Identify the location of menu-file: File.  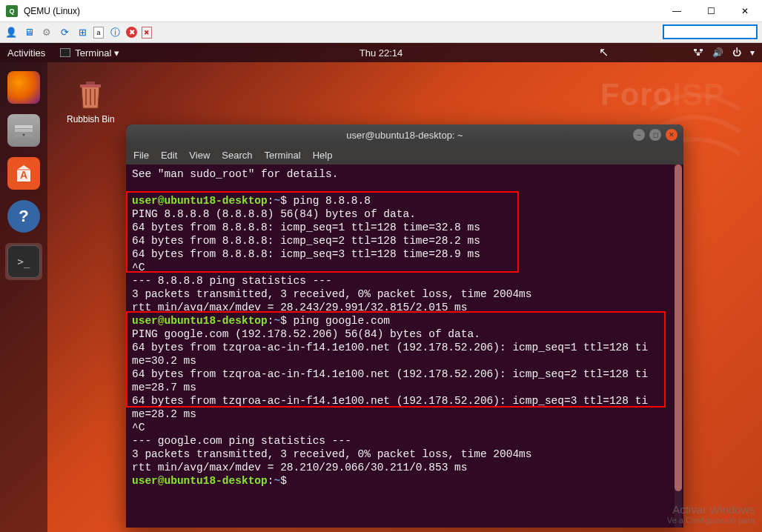
(141, 156).